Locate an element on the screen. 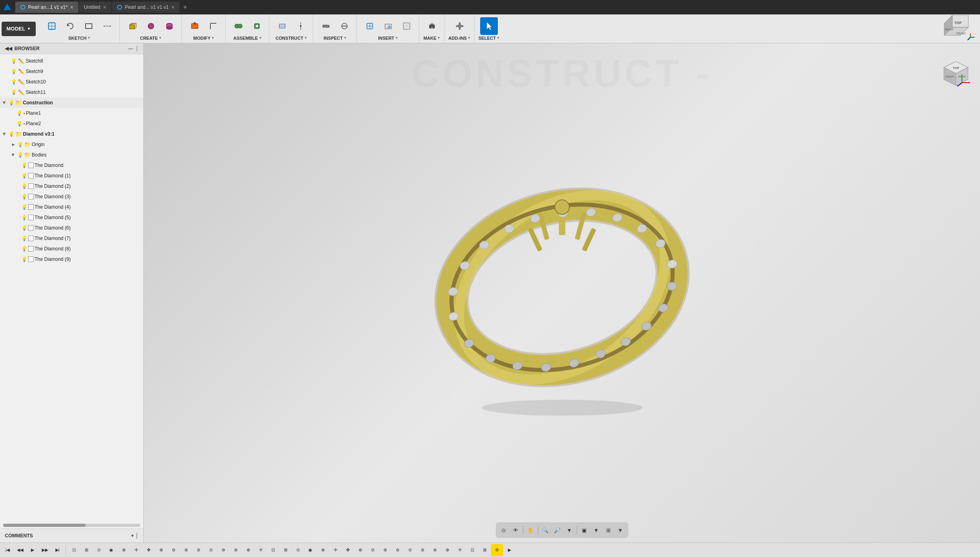  vp-display-menu-btn: ▼ is located at coordinates (596, 530).